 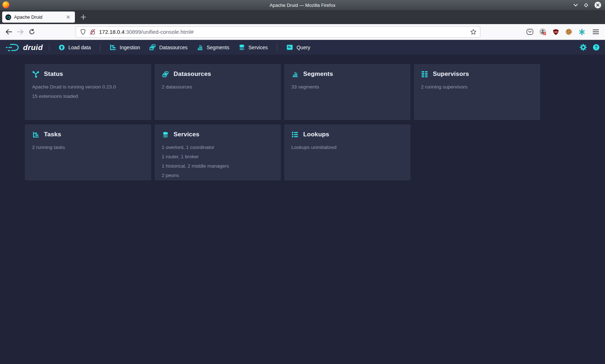 I want to click on card-title: Segments, so click(x=318, y=74).